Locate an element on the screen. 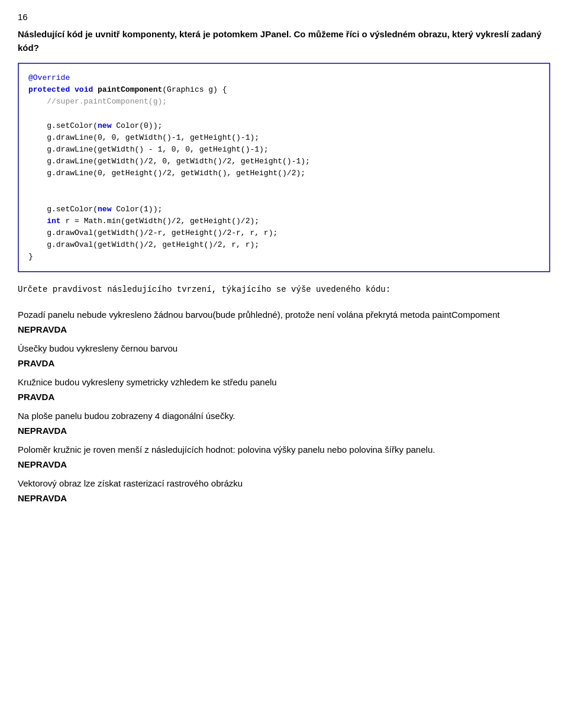 The image size is (568, 728). answer-text-1: Pozadí panelu nebude vykresleno žádnou b… is located at coordinates (259, 315).